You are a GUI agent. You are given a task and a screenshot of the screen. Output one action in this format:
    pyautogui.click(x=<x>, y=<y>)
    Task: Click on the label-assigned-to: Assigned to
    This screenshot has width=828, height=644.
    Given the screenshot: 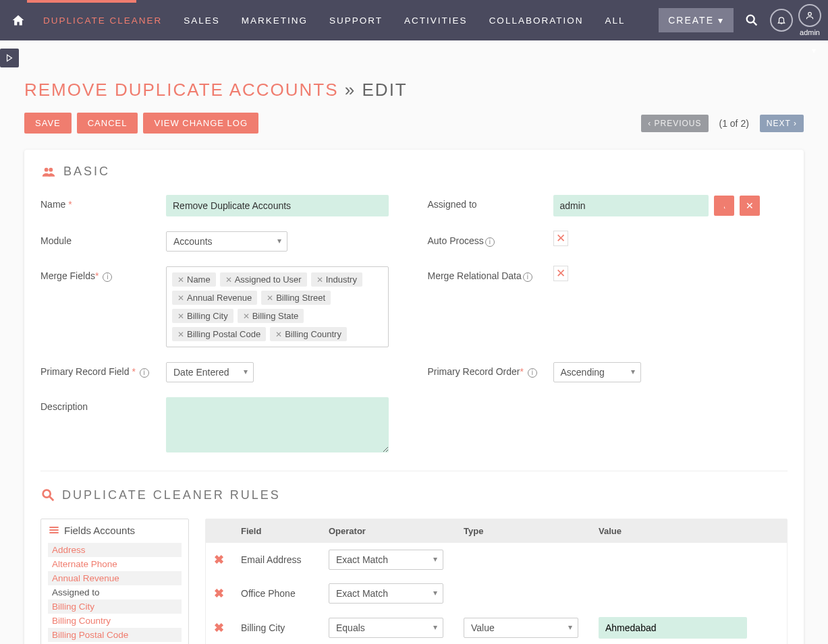 What is the action you would take?
    pyautogui.click(x=485, y=202)
    